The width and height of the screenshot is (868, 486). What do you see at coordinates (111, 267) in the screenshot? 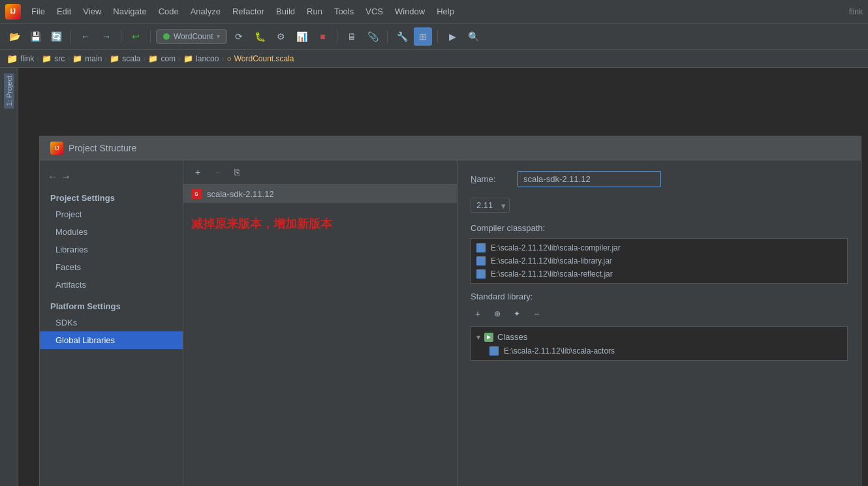
I see `sidebar-item-facets: Facets` at bounding box center [111, 267].